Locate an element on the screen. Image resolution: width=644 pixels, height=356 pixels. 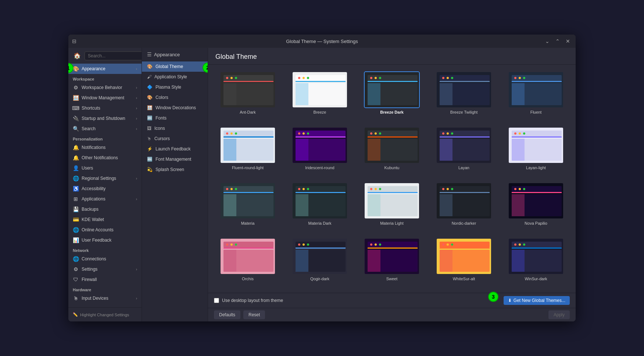
theme-thumbnail-winsur-dark is located at coordinates (536, 256).